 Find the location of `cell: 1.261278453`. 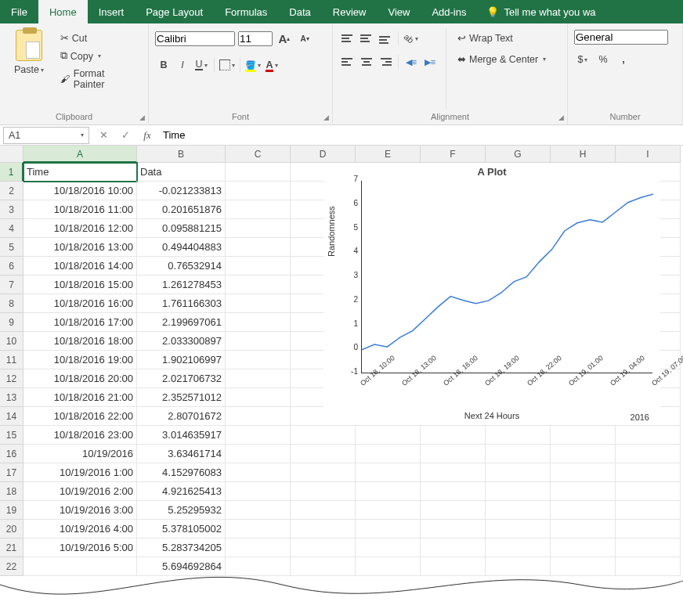

cell: 1.261278453 is located at coordinates (182, 285).